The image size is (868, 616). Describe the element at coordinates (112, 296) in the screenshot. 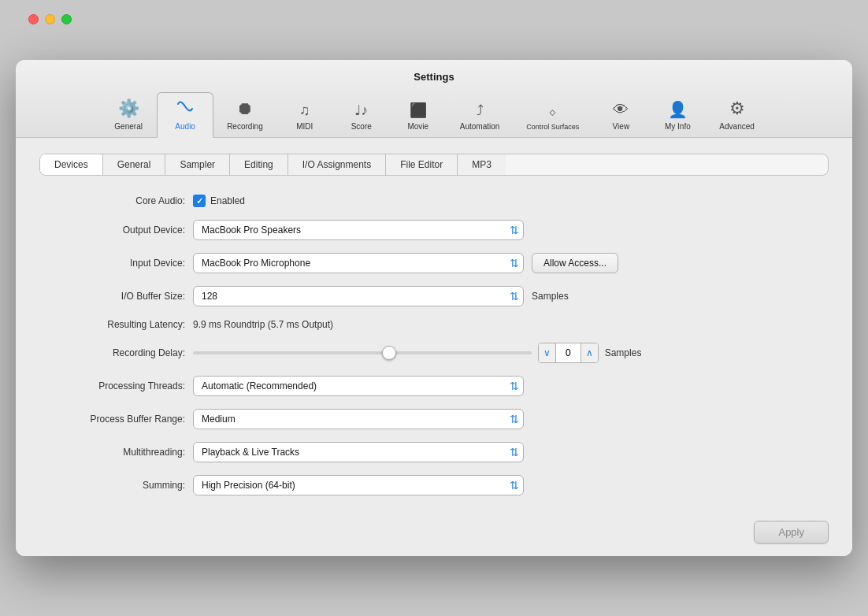

I see `io-buffer-size-label: I/O Buffer Size:` at that location.